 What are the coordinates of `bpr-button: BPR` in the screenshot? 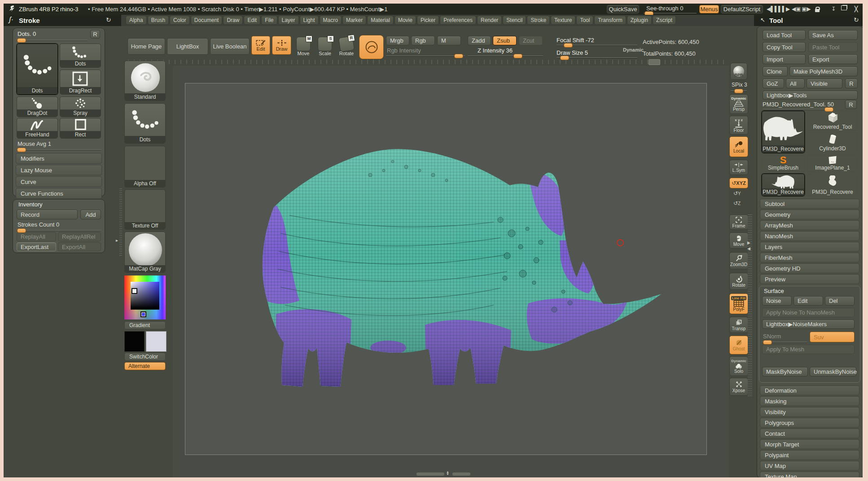 It's located at (739, 71).